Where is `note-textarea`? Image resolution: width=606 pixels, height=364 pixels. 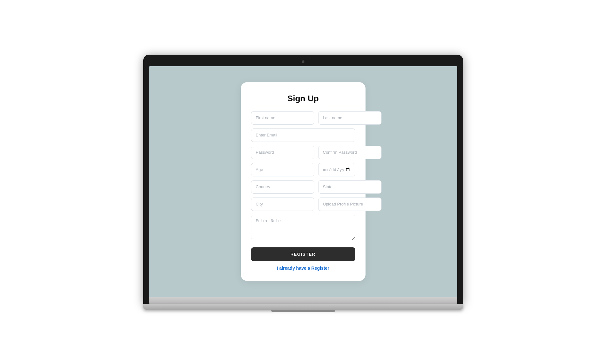 note-textarea is located at coordinates (303, 228).